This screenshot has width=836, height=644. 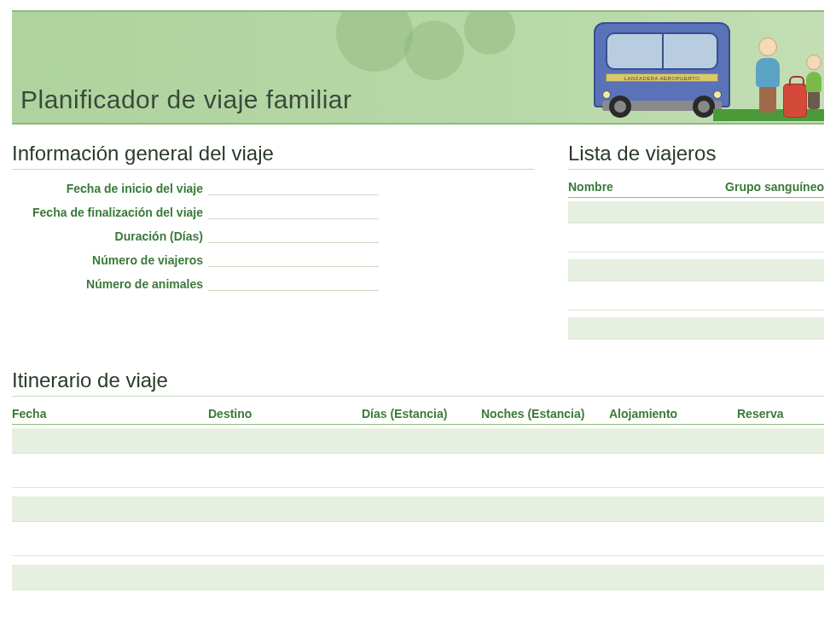 What do you see at coordinates (662, 69) in the screenshot?
I see `bus-illustration: LANZADERA AEROPUERTO` at bounding box center [662, 69].